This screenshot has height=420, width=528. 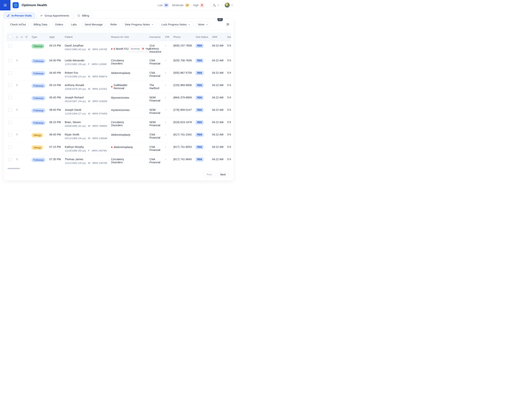 I want to click on cell-patient: Riyan Smith03/12/1988 (34 yo)·M·MRN 2365…, so click(x=86, y=136).